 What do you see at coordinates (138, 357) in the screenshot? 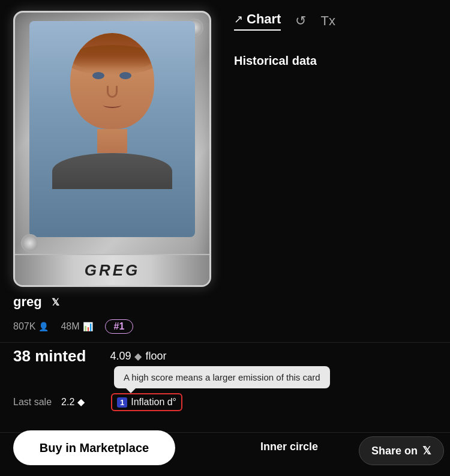
I see `eth-icon: ◆` at bounding box center [138, 357].